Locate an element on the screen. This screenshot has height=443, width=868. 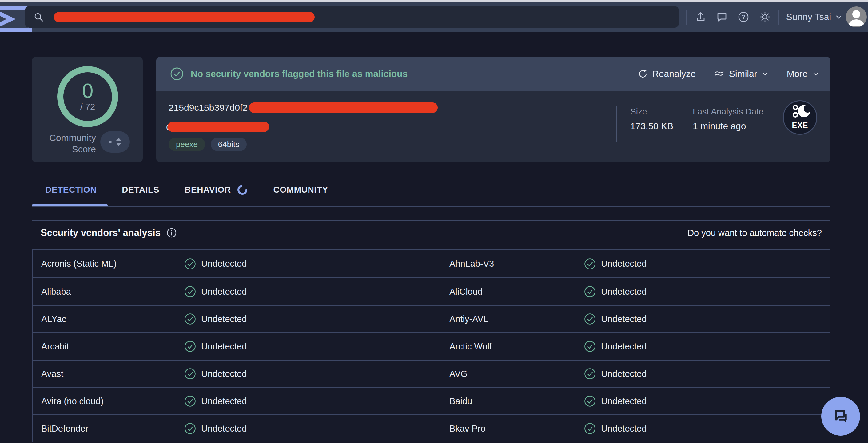
tab-detection: DETECTION is located at coordinates (71, 190).